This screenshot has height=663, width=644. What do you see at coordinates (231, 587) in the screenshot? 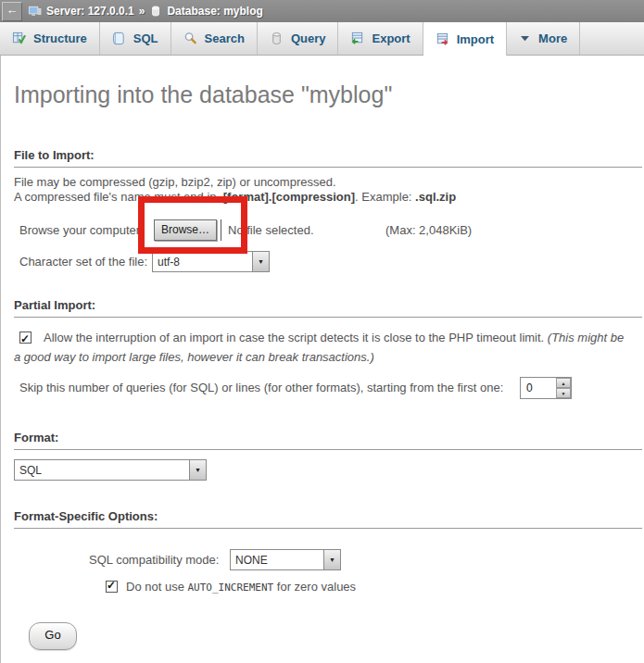
I see `auto-increment-row: Do not use AUTO_INCREMENT for zero value…` at bounding box center [231, 587].